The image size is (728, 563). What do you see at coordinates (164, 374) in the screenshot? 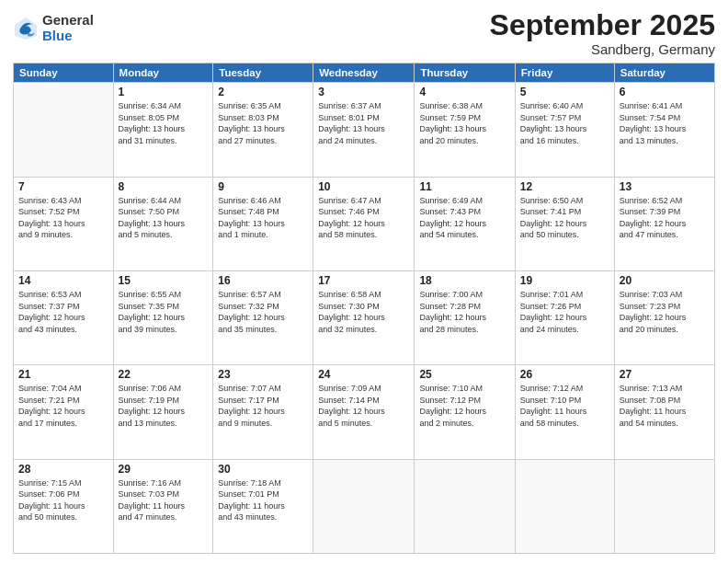
I see `day-number-w4-d2: 22` at bounding box center [164, 374].